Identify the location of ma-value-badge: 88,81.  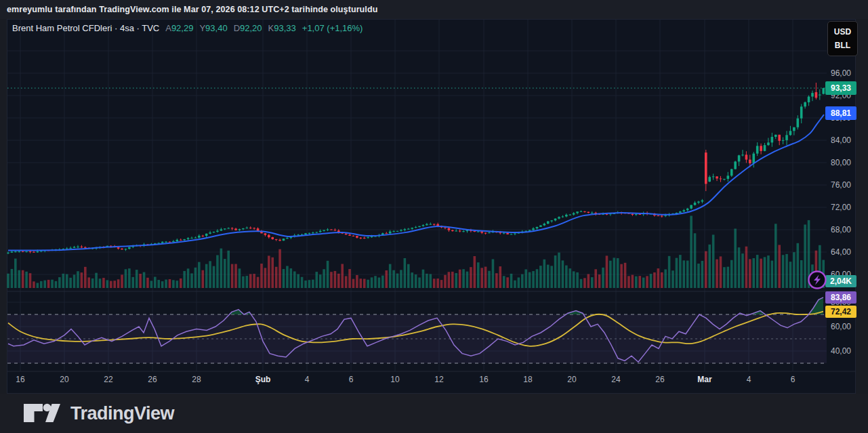
(841, 113).